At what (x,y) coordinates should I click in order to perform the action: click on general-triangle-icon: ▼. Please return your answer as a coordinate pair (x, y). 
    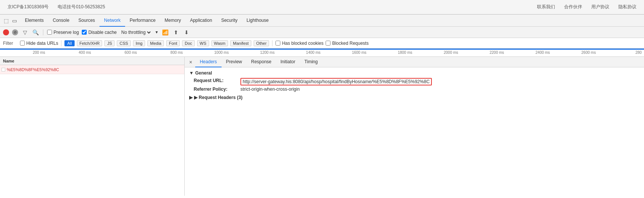
    Looking at the image, I should click on (191, 73).